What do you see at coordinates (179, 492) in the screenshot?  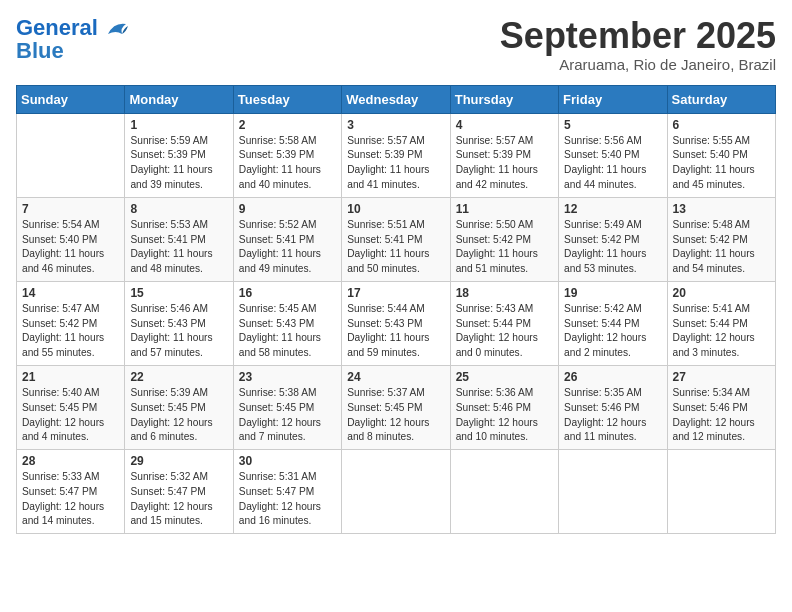 I see `calendar-cell: 29Sunrise: 5:32 AM Sunset: 5:47 PM Dayli…` at bounding box center [179, 492].